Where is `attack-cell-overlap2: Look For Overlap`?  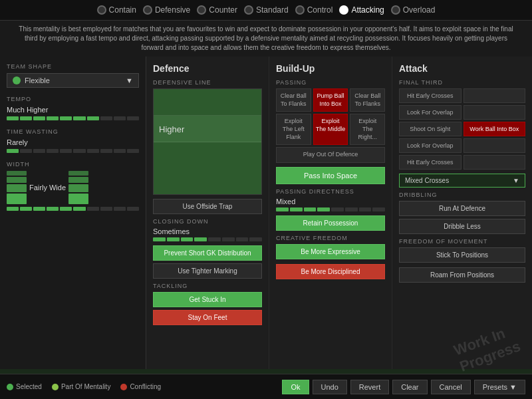 attack-cell-overlap2: Look For Overlap is located at coordinates (430, 146).